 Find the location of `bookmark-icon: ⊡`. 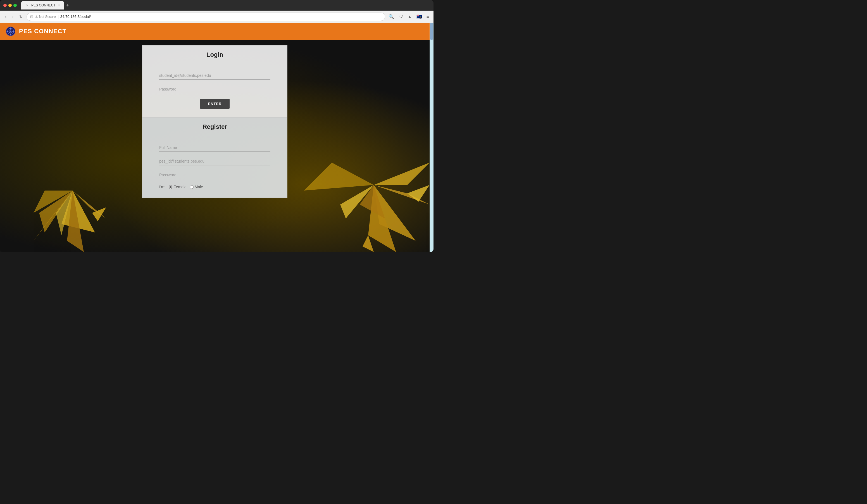

bookmark-icon: ⊡ is located at coordinates (32, 17).